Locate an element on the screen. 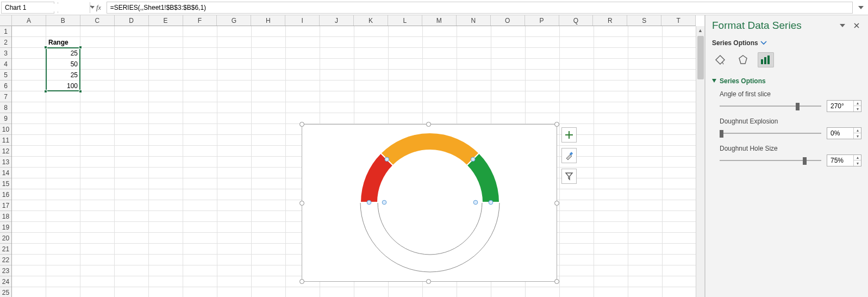 Image resolution: width=868 pixels, height=297 pixels. effects-tab is located at coordinates (743, 60).